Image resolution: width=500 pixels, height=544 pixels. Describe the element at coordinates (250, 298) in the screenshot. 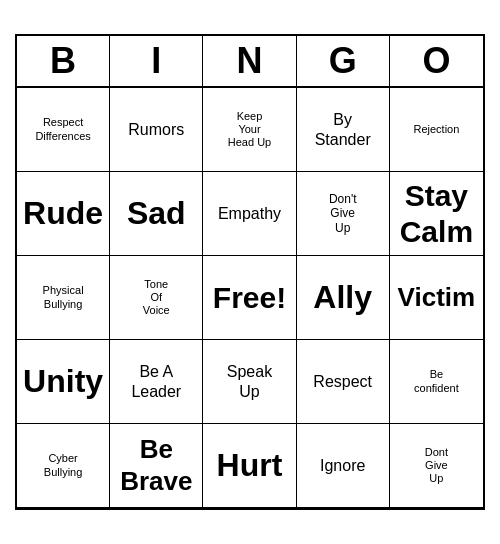

I see `cell-text: Free!` at that location.